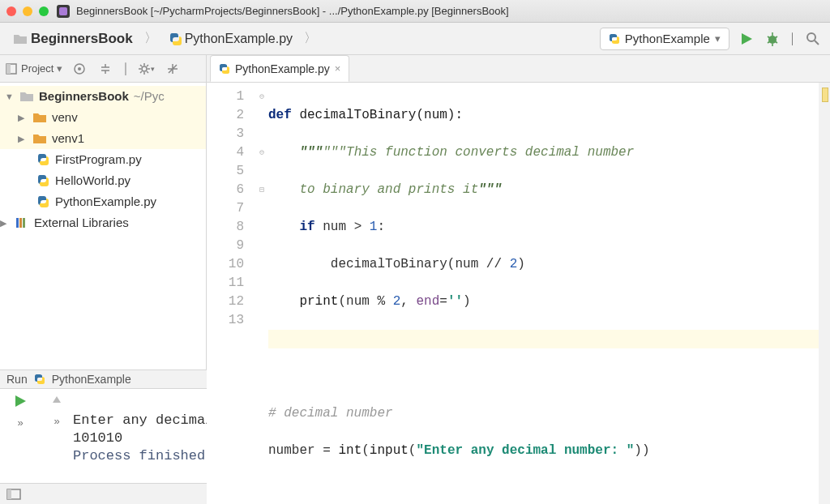 This screenshot has height=504, width=830. What do you see at coordinates (282, 69) in the screenshot?
I see `editor-tab-label: PythonExample.py` at bounding box center [282, 69].